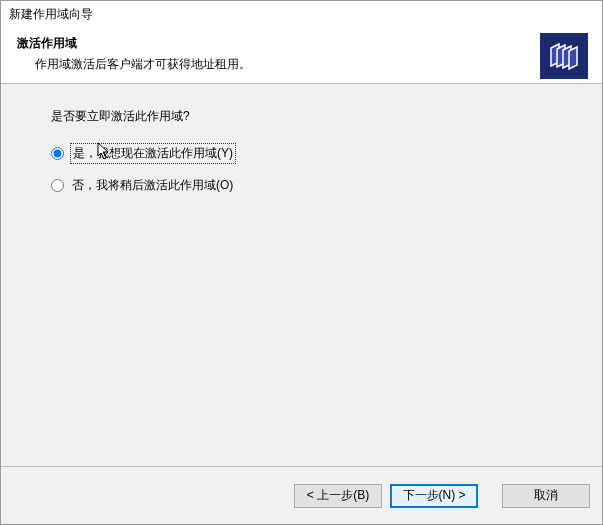 Image resolution: width=603 pixels, height=525 pixels. Describe the element at coordinates (302, 14) in the screenshot. I see `titlebar: 新建作用域向导` at that location.